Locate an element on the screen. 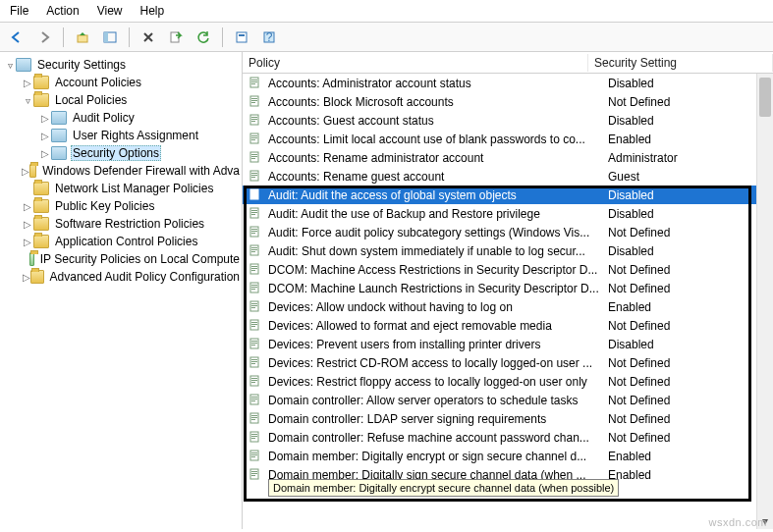  delete-button is located at coordinates (148, 37).